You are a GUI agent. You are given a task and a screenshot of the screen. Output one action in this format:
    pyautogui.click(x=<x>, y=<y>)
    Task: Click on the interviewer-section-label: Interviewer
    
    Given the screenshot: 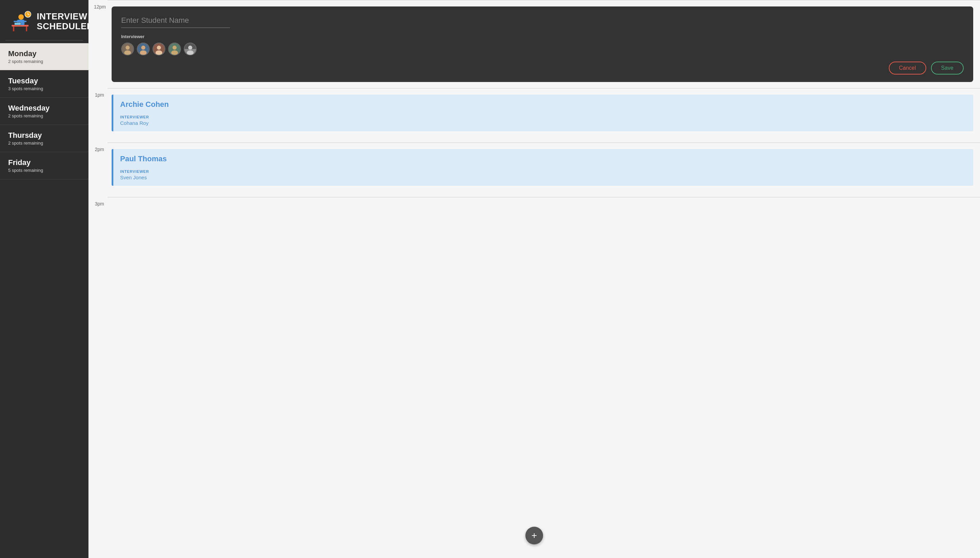 What is the action you would take?
    pyautogui.click(x=542, y=37)
    